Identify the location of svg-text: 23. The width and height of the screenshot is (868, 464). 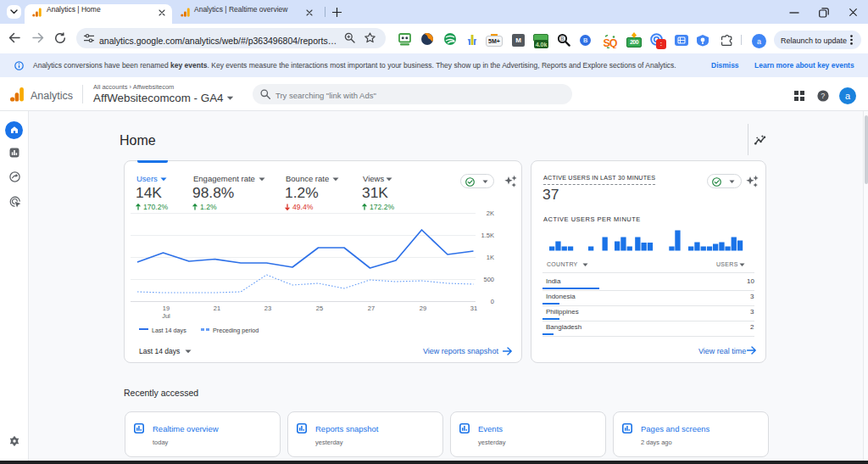
(268, 309).